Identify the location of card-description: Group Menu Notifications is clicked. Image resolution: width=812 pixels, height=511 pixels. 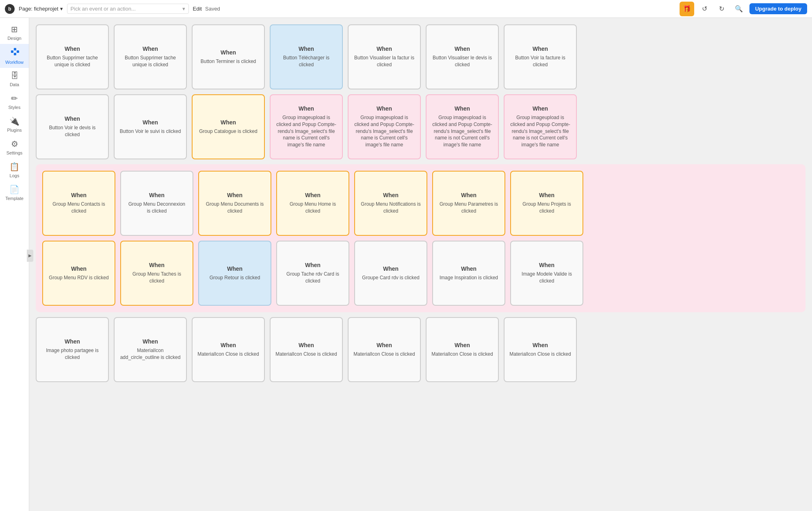
(391, 208).